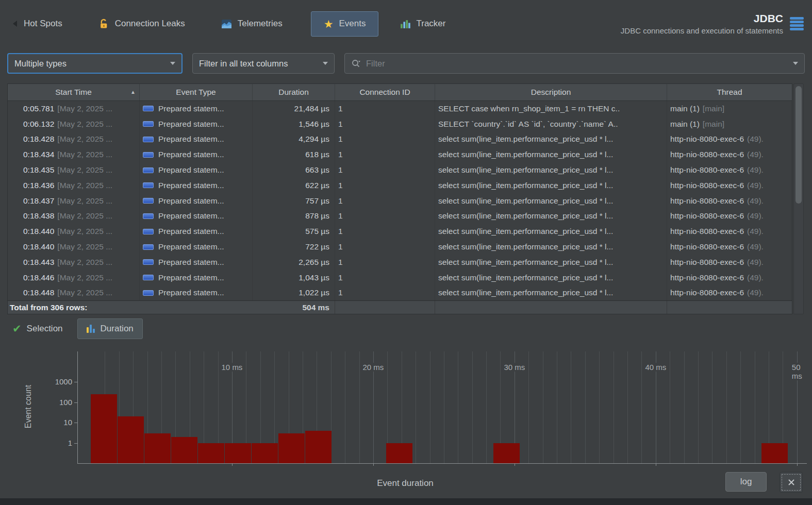 The image size is (812, 505). I want to click on cell-duration: 618 µs, so click(294, 155).